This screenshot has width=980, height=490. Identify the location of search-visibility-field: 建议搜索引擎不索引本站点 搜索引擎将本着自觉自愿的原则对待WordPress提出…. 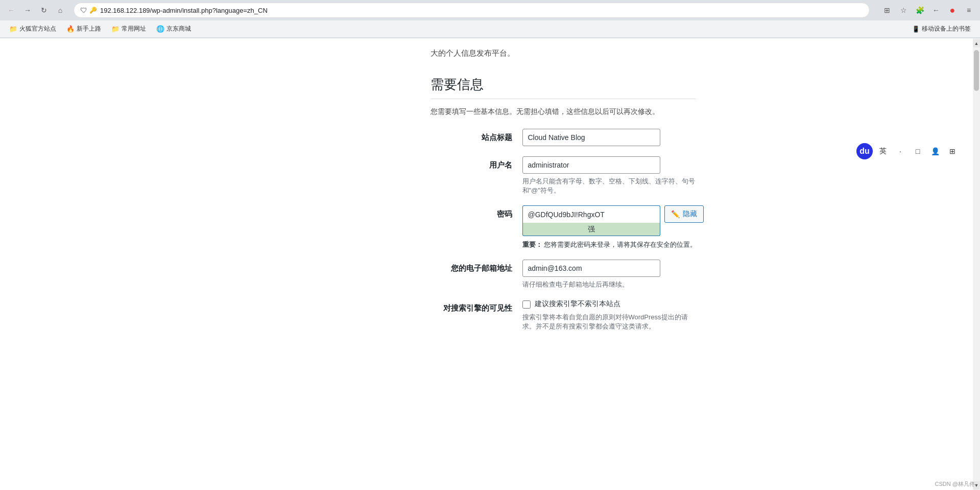
(609, 315).